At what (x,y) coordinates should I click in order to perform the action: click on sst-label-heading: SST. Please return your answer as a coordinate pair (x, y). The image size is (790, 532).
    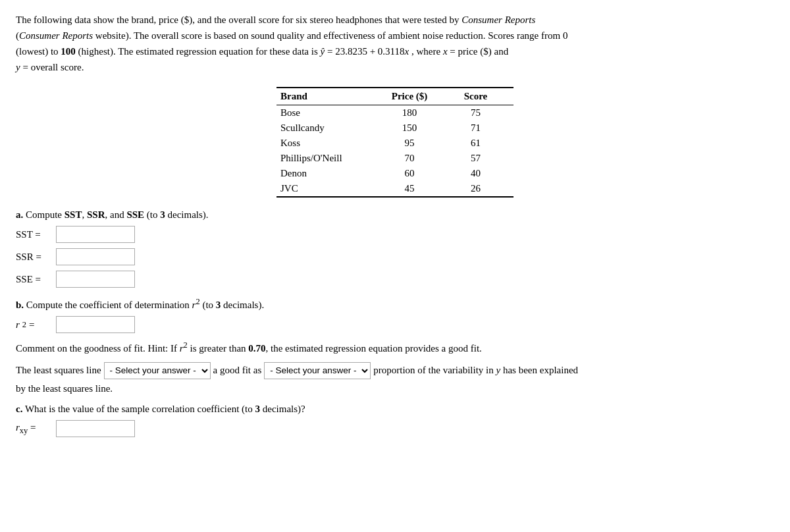
    Looking at the image, I should click on (74, 215).